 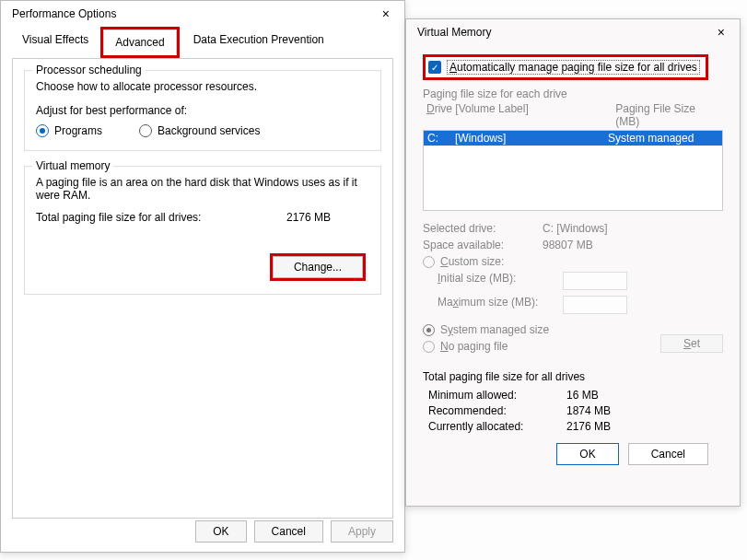 What do you see at coordinates (203, 111) in the screenshot?
I see `proc-adjust-label: Adjust for best performance of:` at bounding box center [203, 111].